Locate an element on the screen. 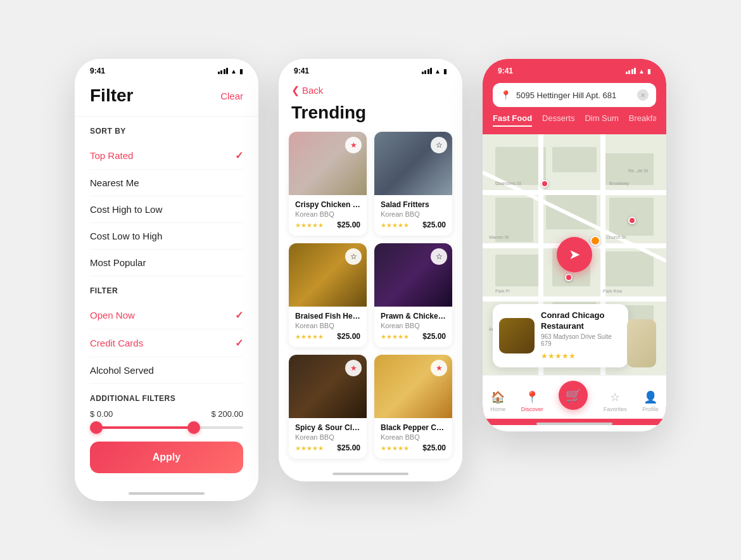 Image resolution: width=741 pixels, height=560 pixels. sort-option-popular: Most Popular is located at coordinates (167, 263).